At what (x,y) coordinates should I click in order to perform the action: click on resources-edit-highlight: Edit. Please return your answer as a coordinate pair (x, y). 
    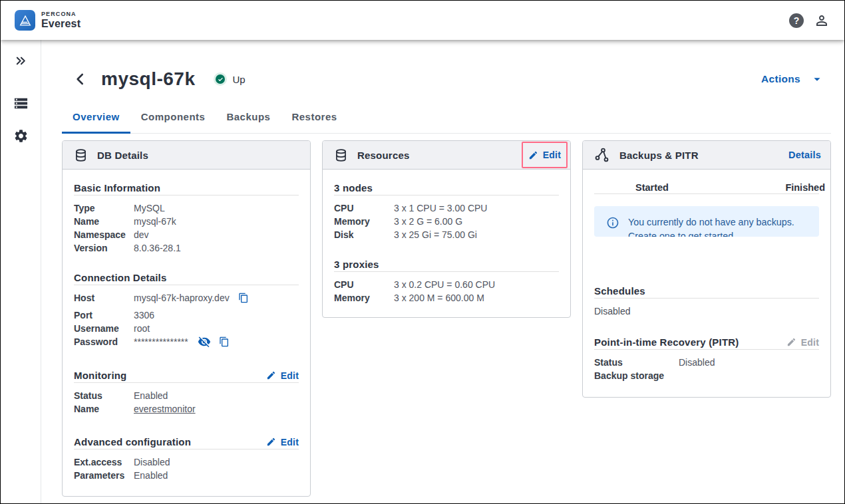
    Looking at the image, I should click on (544, 155).